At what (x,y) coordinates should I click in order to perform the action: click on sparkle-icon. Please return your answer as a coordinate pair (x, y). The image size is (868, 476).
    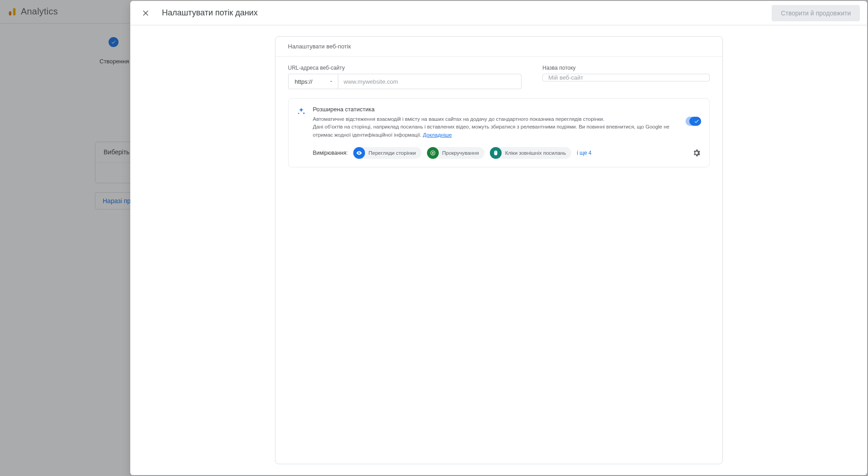
    Looking at the image, I should click on (301, 123).